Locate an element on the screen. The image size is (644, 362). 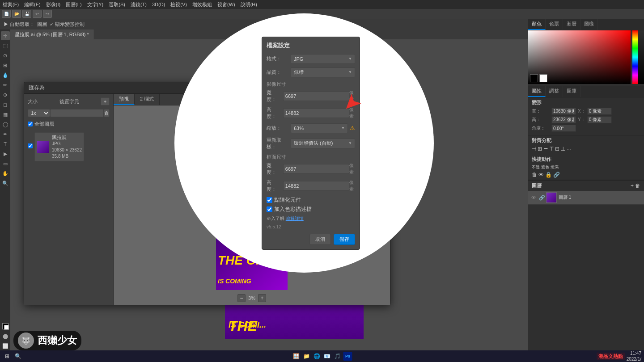
background-swatch is located at coordinates (543, 78).